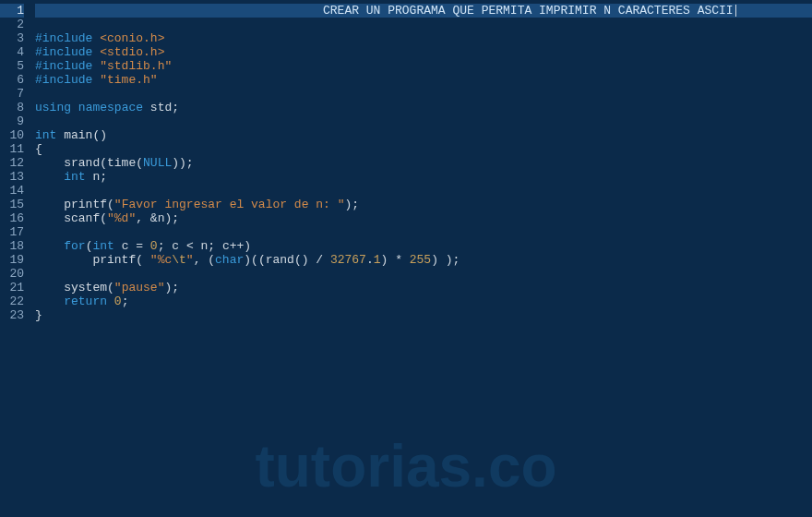  I want to click on line-number: 2, so click(12, 24).